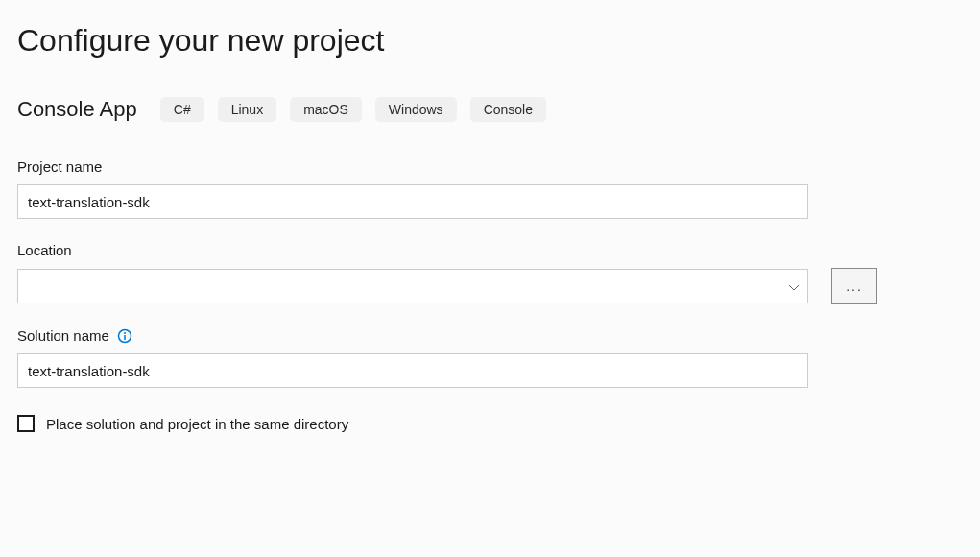  Describe the element at coordinates (509, 109) in the screenshot. I see `tag-console: Console` at that location.